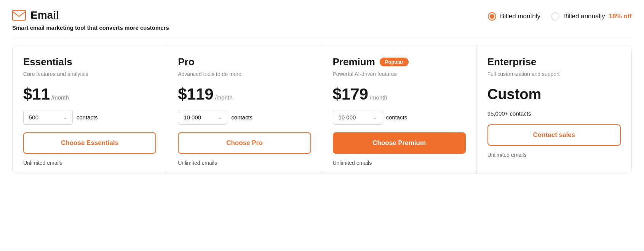 The width and height of the screenshot is (644, 251). Describe the element at coordinates (322, 20) in the screenshot. I see `page-header: Email Smart email marketing tool that co…` at that location.